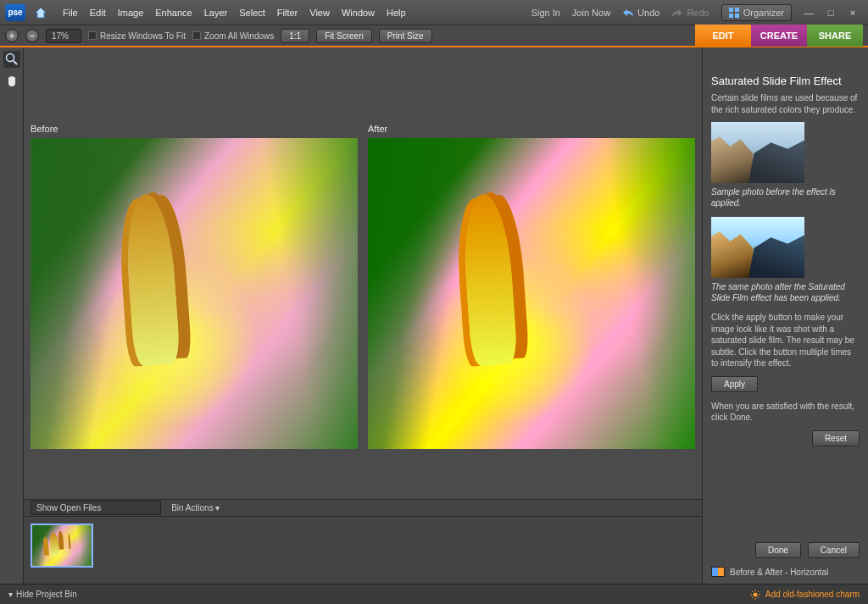 The height and width of the screenshot is (604, 868). What do you see at coordinates (723, 36) in the screenshot?
I see `tab-edit: EDIT` at bounding box center [723, 36].